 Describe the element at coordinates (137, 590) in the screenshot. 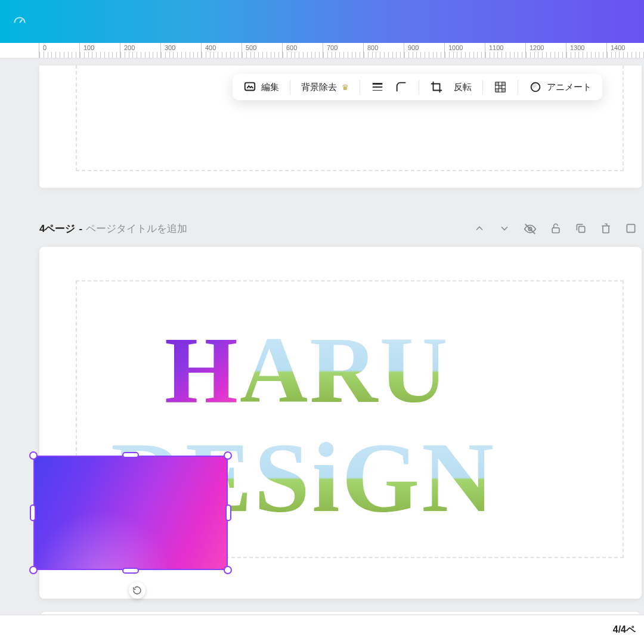

I see `rotate-handle` at that location.